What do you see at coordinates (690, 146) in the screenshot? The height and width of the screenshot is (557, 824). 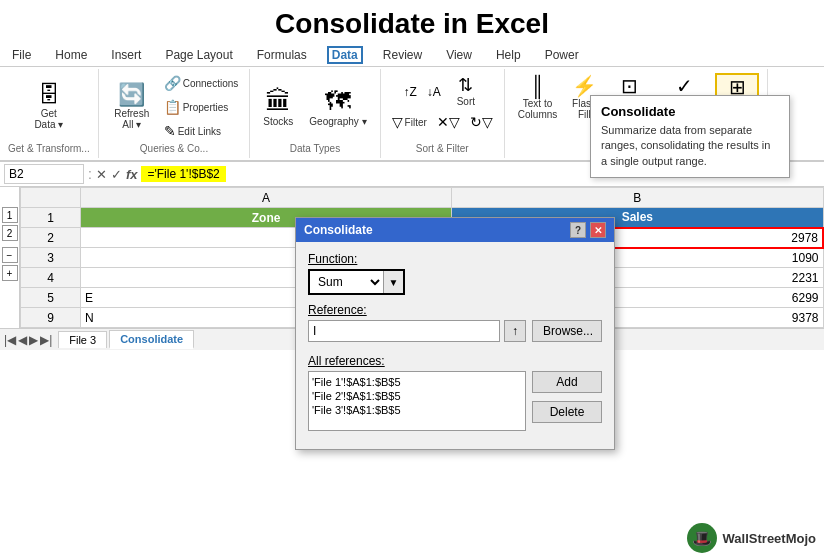 I see `tooltip-description: Summarize data from separate ranges, con…` at bounding box center [690, 146].